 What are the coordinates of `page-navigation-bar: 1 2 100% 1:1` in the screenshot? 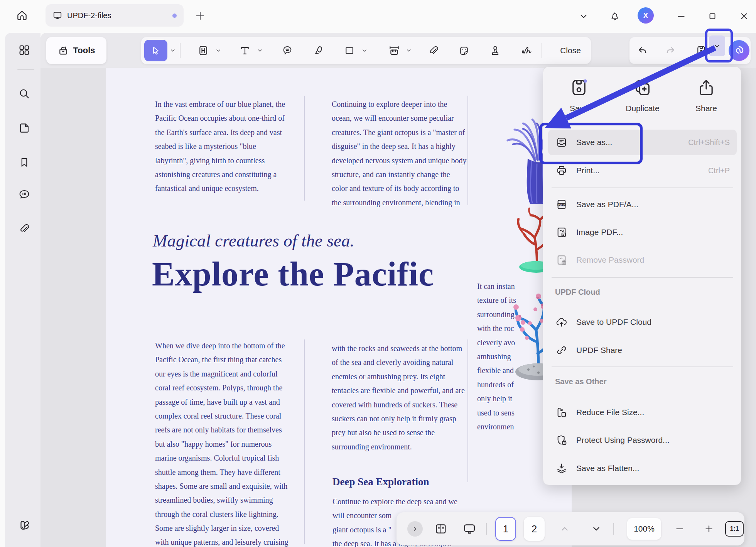 It's located at (570, 529).